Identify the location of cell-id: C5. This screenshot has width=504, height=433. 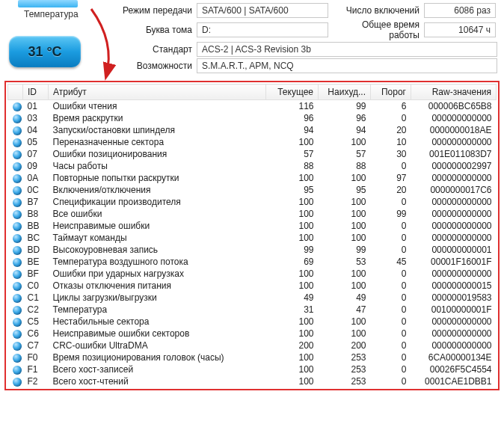
(36, 322).